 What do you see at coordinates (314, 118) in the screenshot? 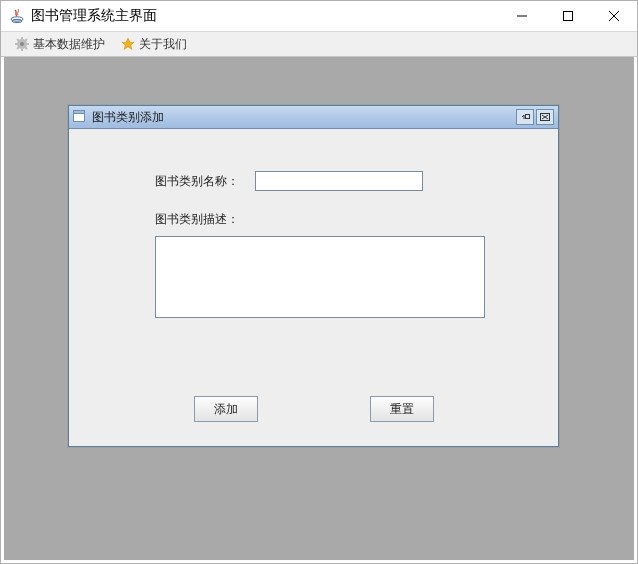
I see `internal-frame-titlebar: 图书类别添加` at bounding box center [314, 118].